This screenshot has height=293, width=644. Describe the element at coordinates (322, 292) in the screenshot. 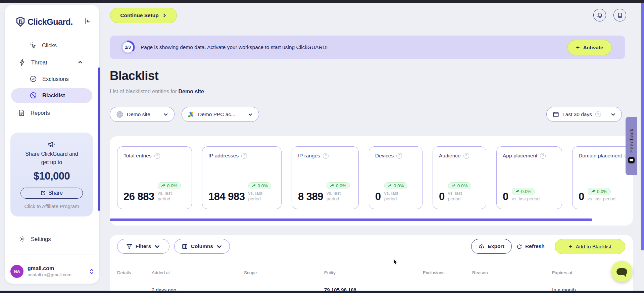

I see `window-bottom-edge` at that location.